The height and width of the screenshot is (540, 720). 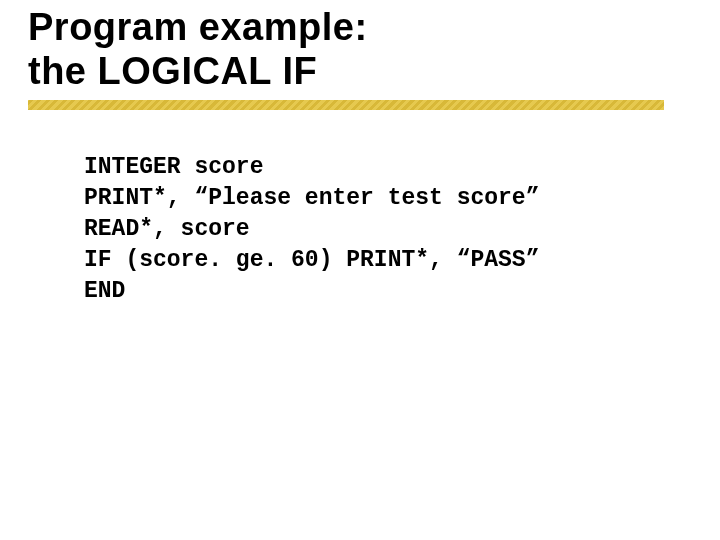 What do you see at coordinates (384, 292) in the screenshot?
I see `code-line: END` at bounding box center [384, 292].